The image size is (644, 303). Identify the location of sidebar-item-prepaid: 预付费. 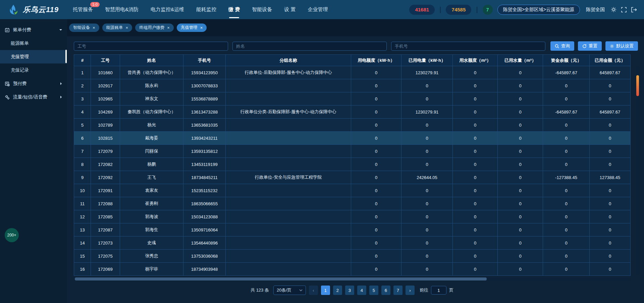
(34, 84).